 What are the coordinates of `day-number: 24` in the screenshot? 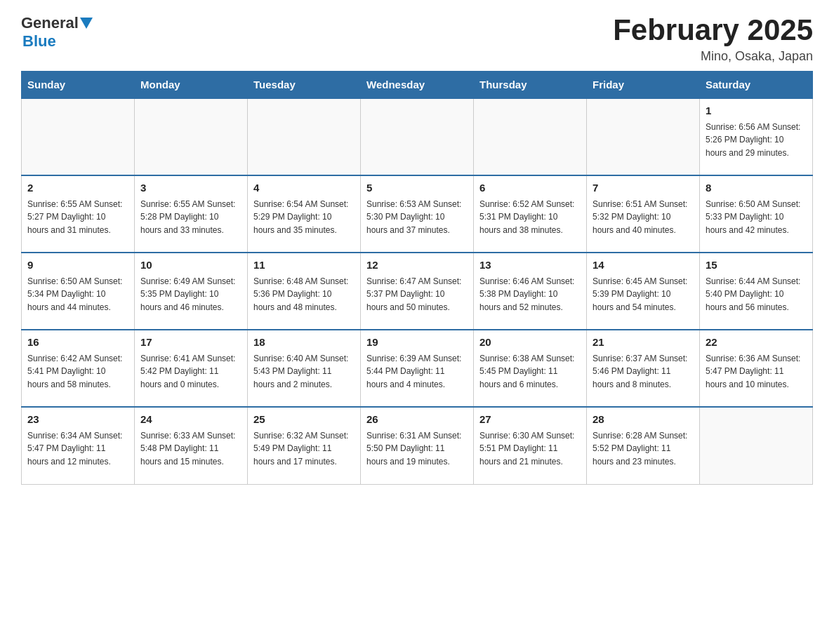 It's located at (191, 420).